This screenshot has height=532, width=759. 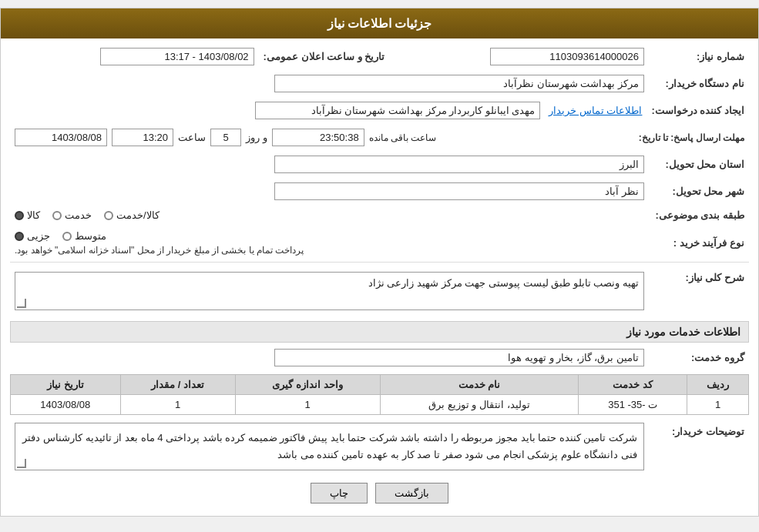 I want to click on tabaqe-radio-group: کالا/خدمت خدمت کالا, so click(x=330, y=216).